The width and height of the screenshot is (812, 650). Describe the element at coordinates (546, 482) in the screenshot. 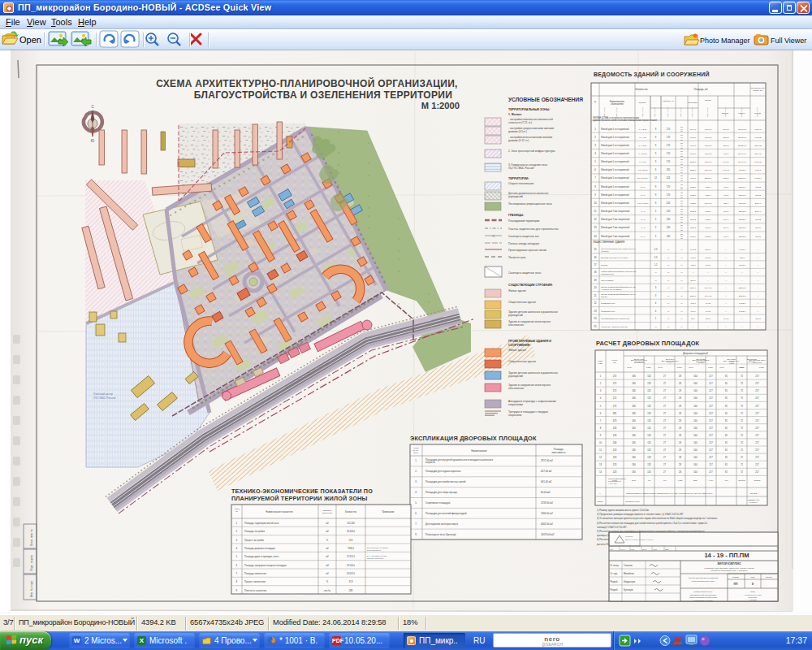

I see `svg-text: 641,00 м2` at that location.